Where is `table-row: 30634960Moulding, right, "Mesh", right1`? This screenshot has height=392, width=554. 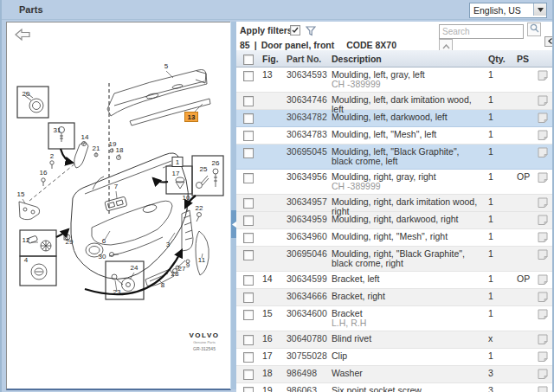 table-row: 30634960Moulding, right, "Mesh", right1 is located at coordinates (395, 238).